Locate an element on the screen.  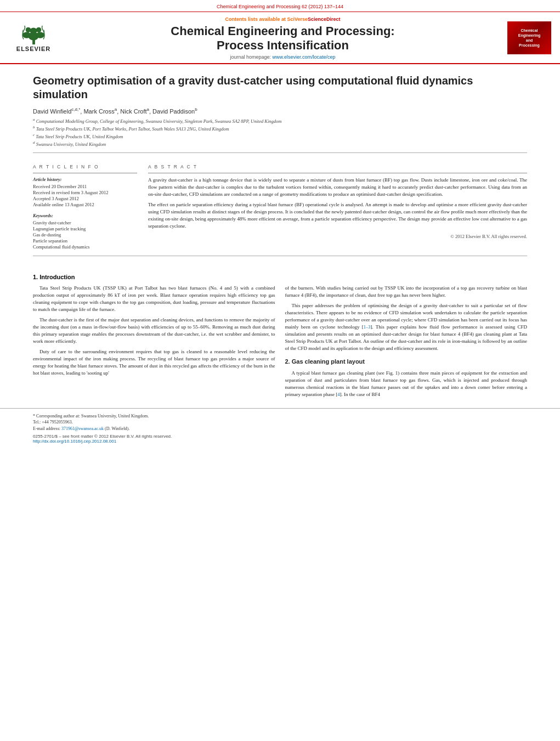
intro-para-2: The dust-catcher is the first of the maj… is located at coordinates (154, 331).